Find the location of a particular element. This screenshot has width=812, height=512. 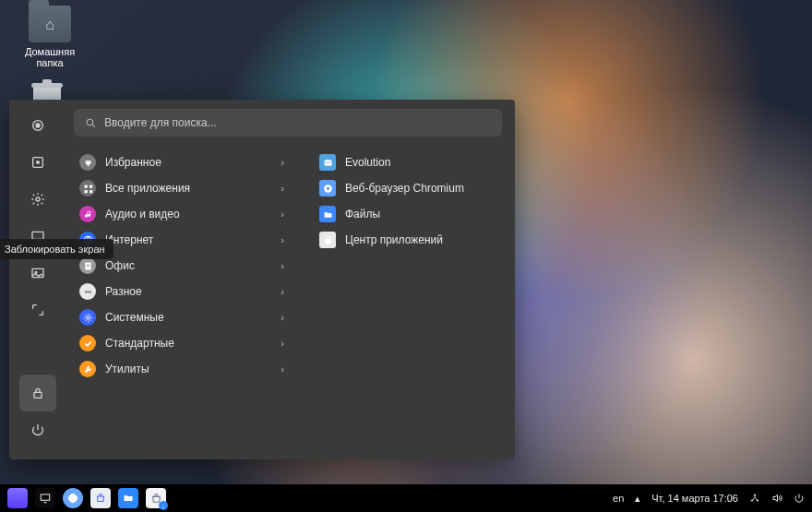

search-icon is located at coordinates (90, 124).